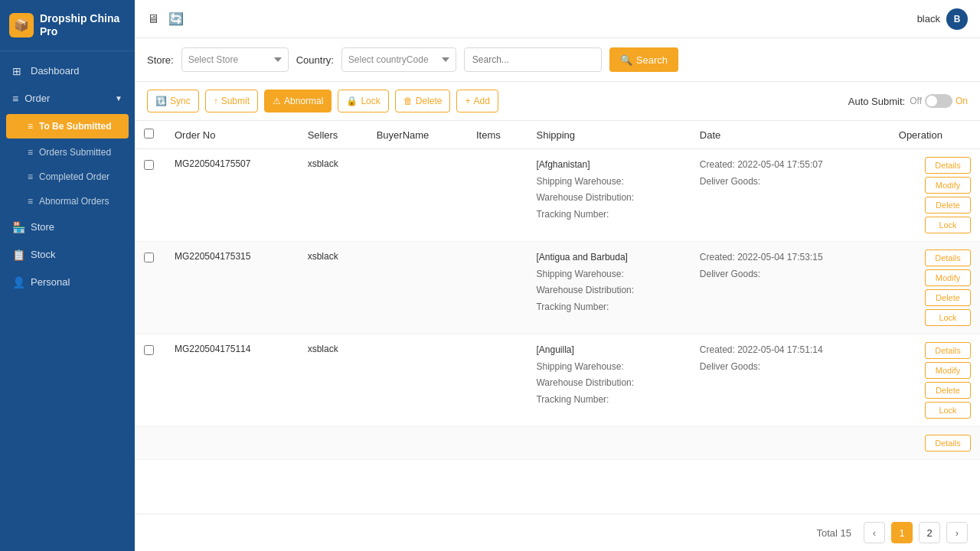  I want to click on sidebar-item-label: Completed Order, so click(74, 177).